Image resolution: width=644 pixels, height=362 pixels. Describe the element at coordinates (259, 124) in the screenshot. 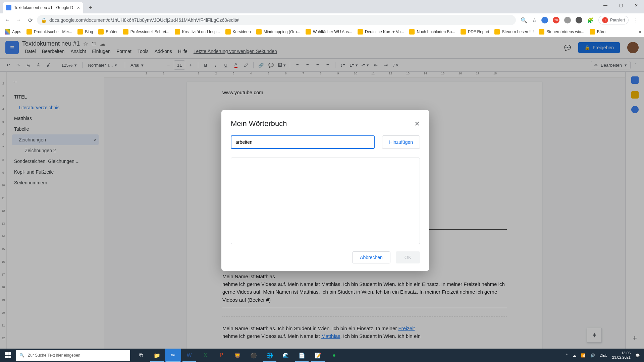

I see `dialog-title: Mein Wörterbuch` at that location.